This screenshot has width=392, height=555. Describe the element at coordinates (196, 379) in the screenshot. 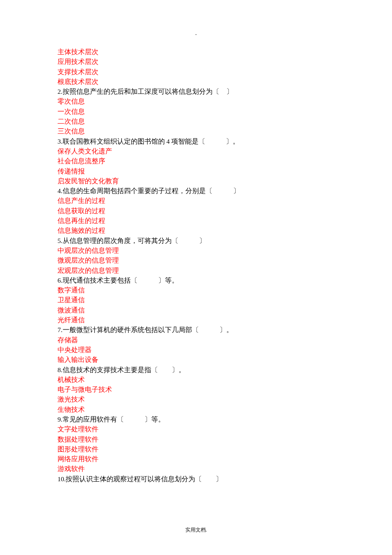

I see `answer-option: 机械技术` at that location.